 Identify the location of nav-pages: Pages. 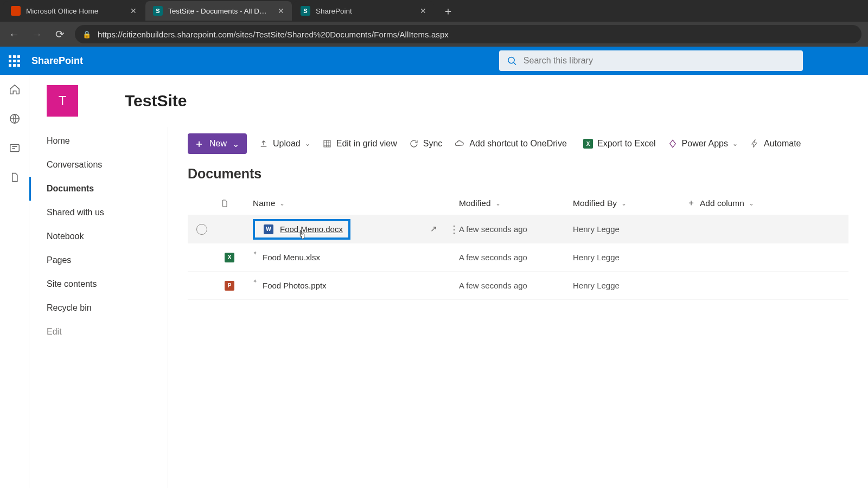
(99, 260).